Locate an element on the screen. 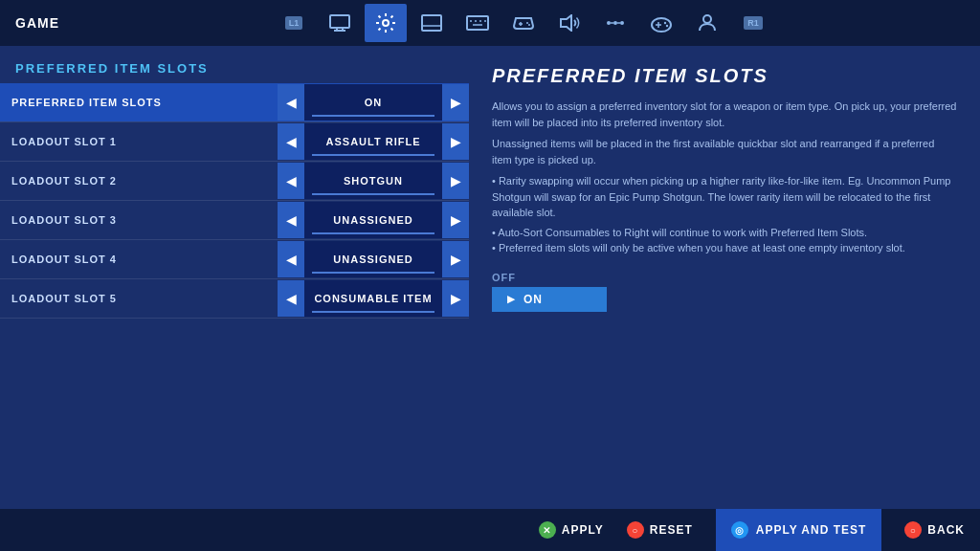 This screenshot has height=551, width=980. toggle-section: OFF ▶ ON is located at coordinates (724, 292).